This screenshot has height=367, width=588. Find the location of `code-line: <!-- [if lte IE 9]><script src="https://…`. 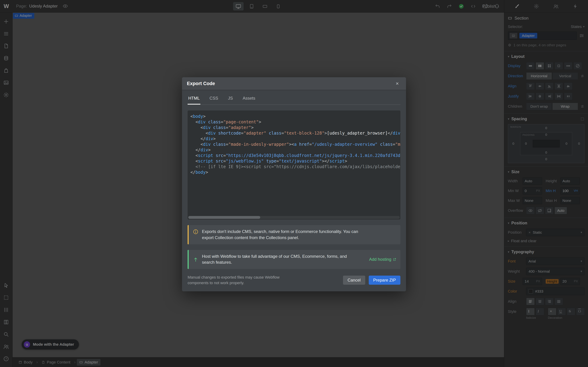

code-line: <!-- [if lte IE 9]><script src="https://… is located at coordinates (295, 167).